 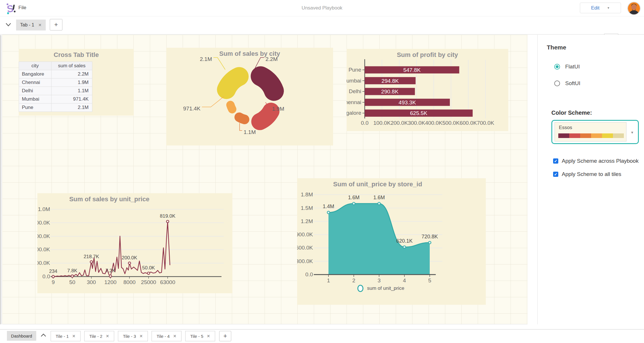 I want to click on svg-text: 1200, so click(x=110, y=282).